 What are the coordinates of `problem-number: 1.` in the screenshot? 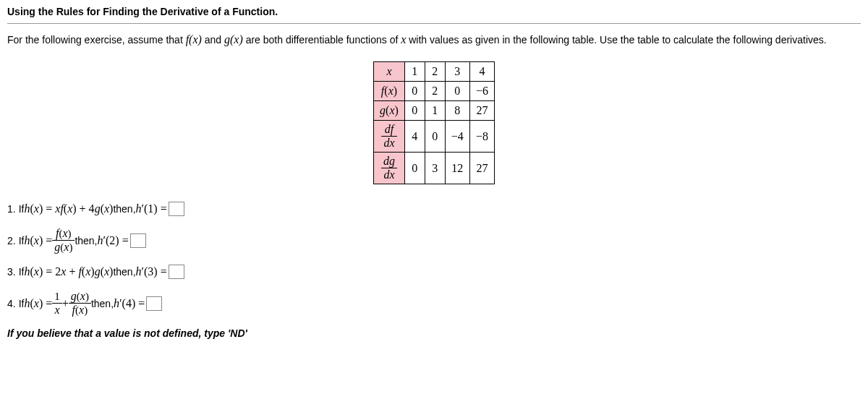 It's located at (12, 209).